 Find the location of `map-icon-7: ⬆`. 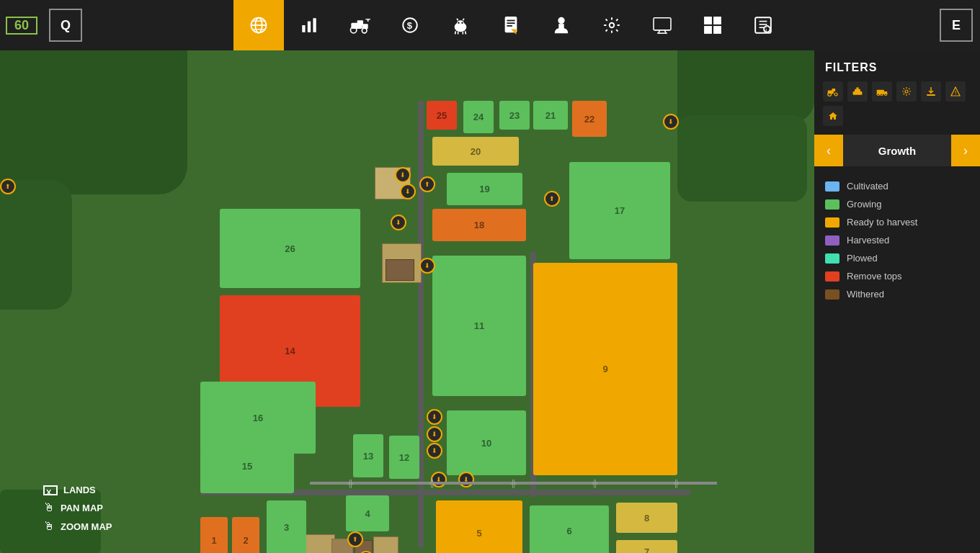

map-icon-7: ⬆ is located at coordinates (552, 199).